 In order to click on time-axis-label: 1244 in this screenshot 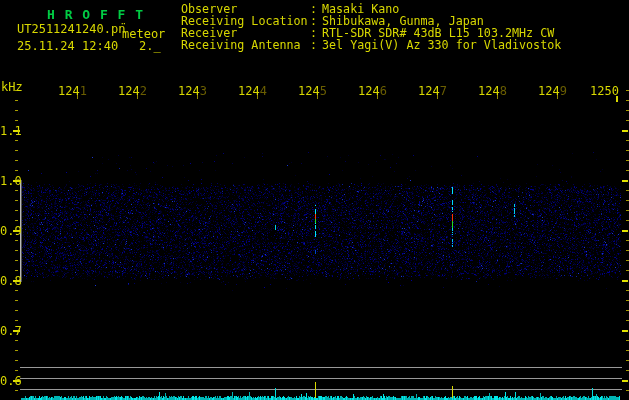, I will do `click(252, 91)`.